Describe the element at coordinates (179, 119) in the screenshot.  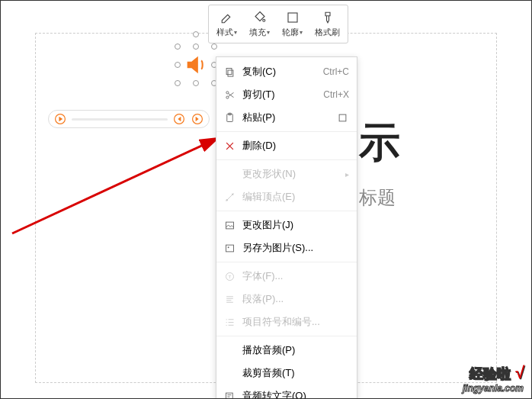
I see `rewind-icon` at that location.